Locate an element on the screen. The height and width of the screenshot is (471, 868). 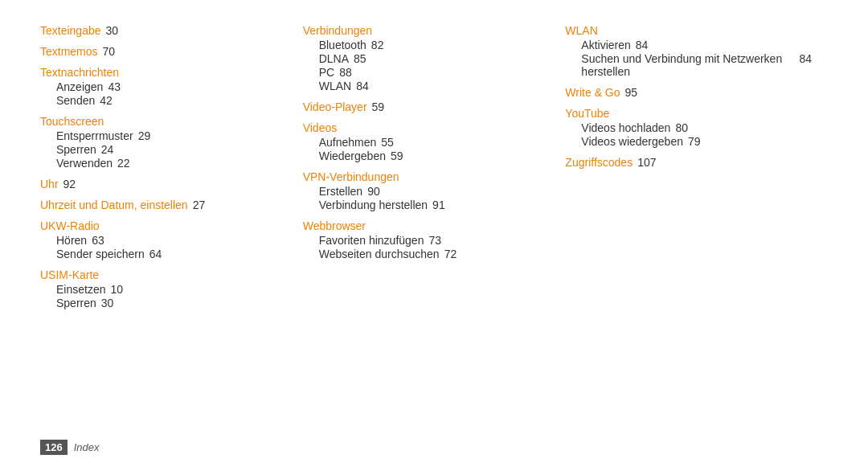
sub-item-label: Verbindung herstellen is located at coordinates (373, 205).